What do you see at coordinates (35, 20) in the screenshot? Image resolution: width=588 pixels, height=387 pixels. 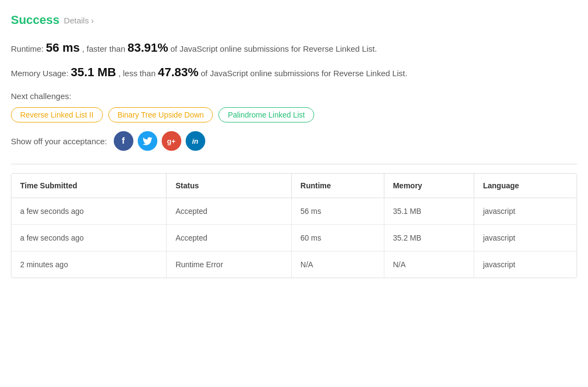 I see `success-label: Success` at bounding box center [35, 20].